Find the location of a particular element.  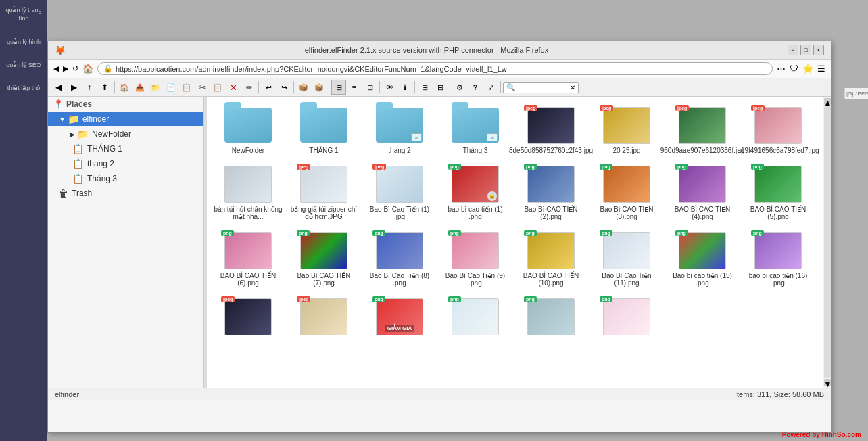

tb-cut: ✂ is located at coordinates (202, 87).